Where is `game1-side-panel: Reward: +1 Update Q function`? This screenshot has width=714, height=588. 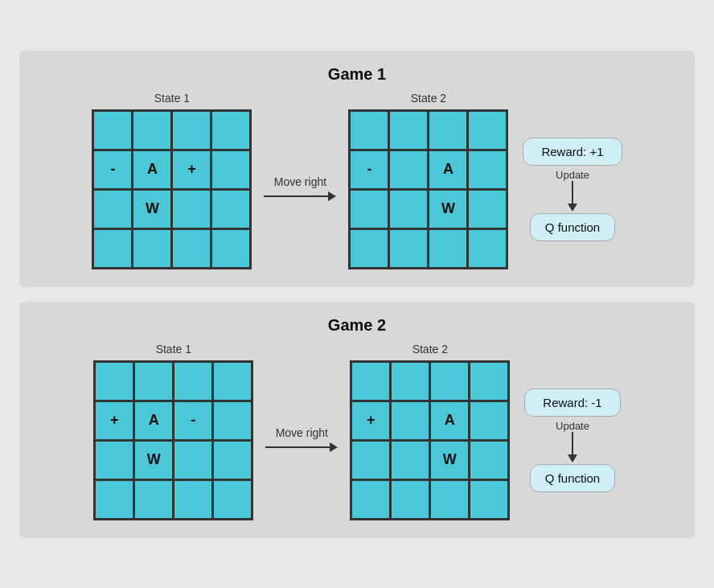 game1-side-panel: Reward: +1 Update Q function is located at coordinates (572, 180).